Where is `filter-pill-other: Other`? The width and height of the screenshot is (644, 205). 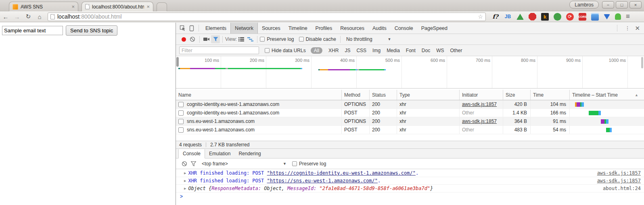
filter-pill-other: Other is located at coordinates (456, 51).